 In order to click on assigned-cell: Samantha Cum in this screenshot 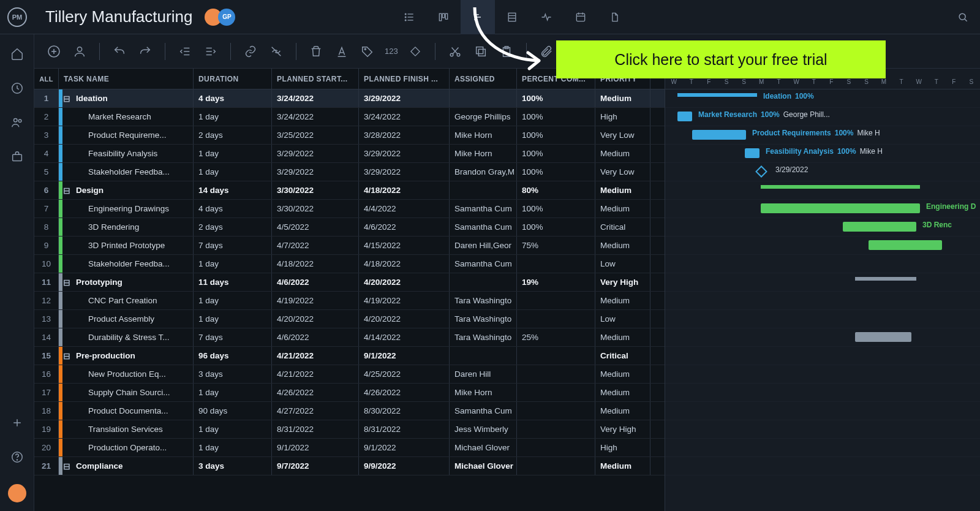, I will do `click(483, 263)`.